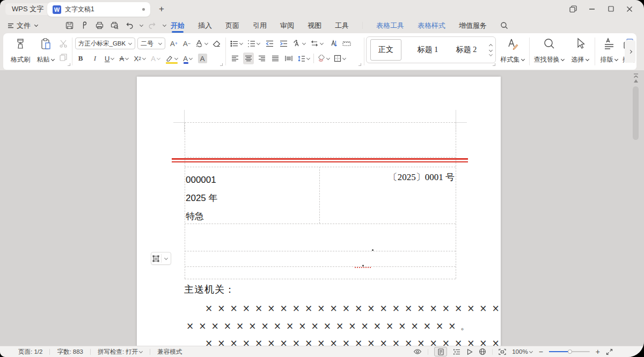  What do you see at coordinates (491, 45) in the screenshot?
I see `gallery-up-icon` at bounding box center [491, 45].